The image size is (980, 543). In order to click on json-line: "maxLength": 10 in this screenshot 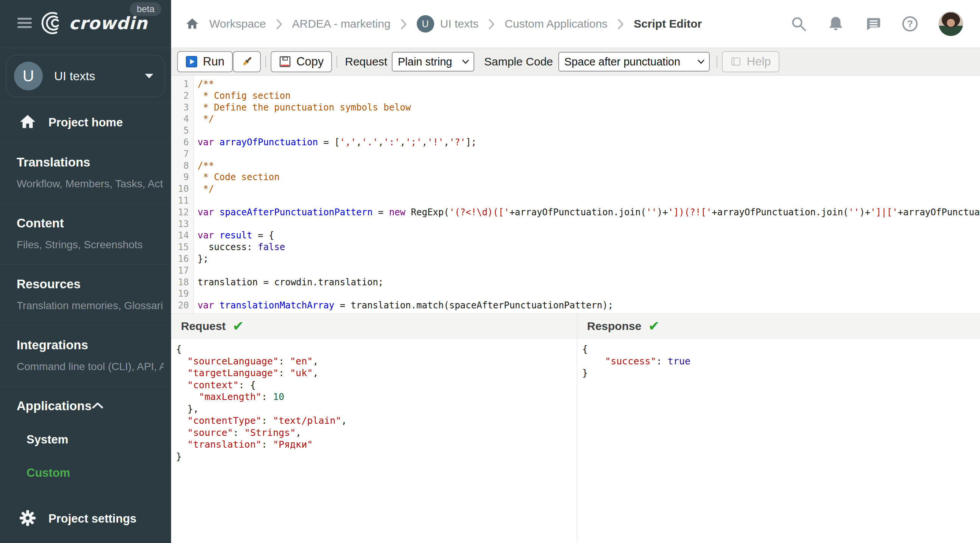, I will do `click(377, 397)`.